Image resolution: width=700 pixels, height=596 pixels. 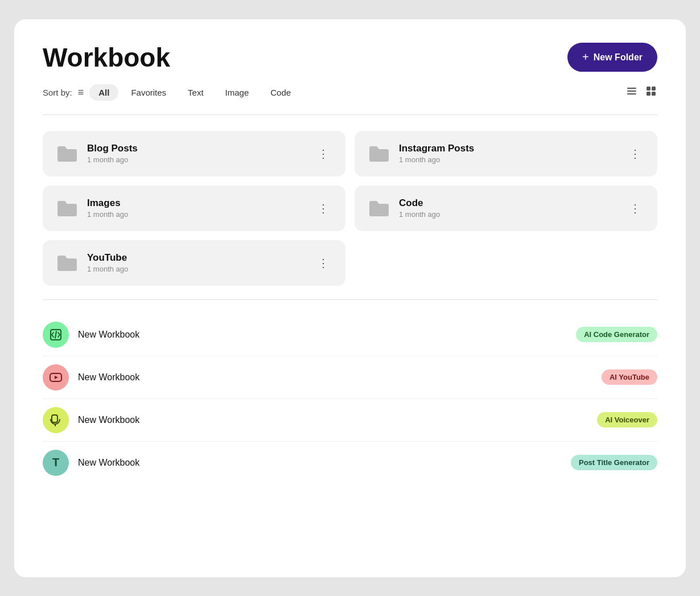 What do you see at coordinates (614, 462) in the screenshot?
I see `workbook-badge: Post Title Generator` at bounding box center [614, 462].